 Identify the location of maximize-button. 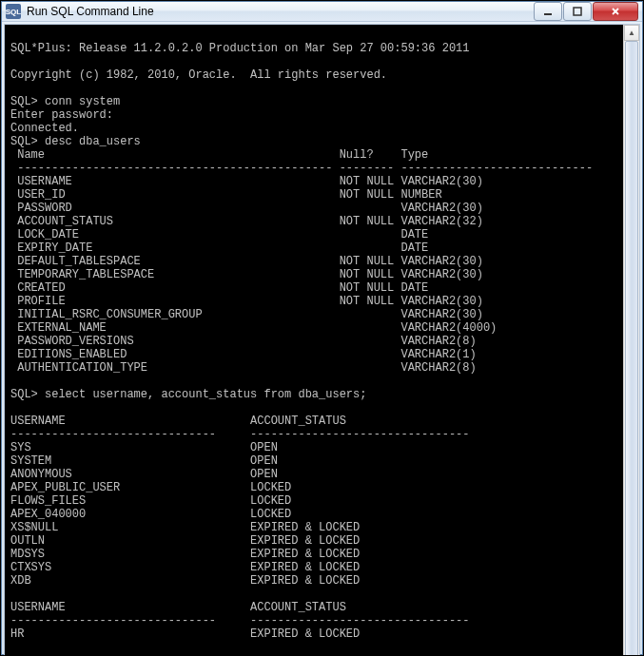
(577, 11).